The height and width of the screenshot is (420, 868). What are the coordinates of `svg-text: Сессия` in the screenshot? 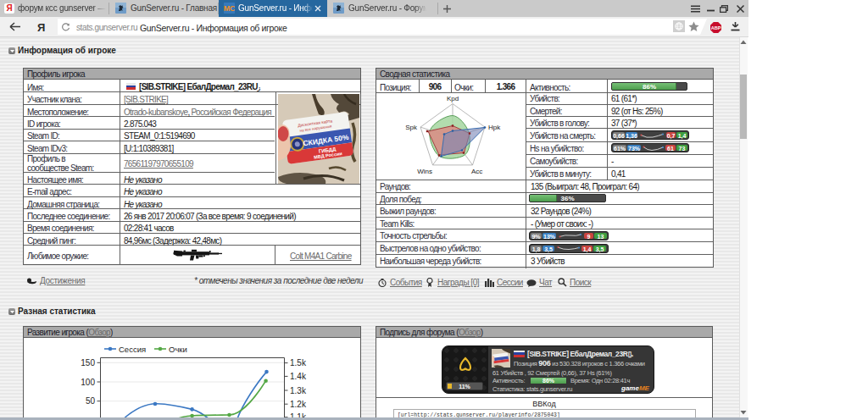 It's located at (132, 349).